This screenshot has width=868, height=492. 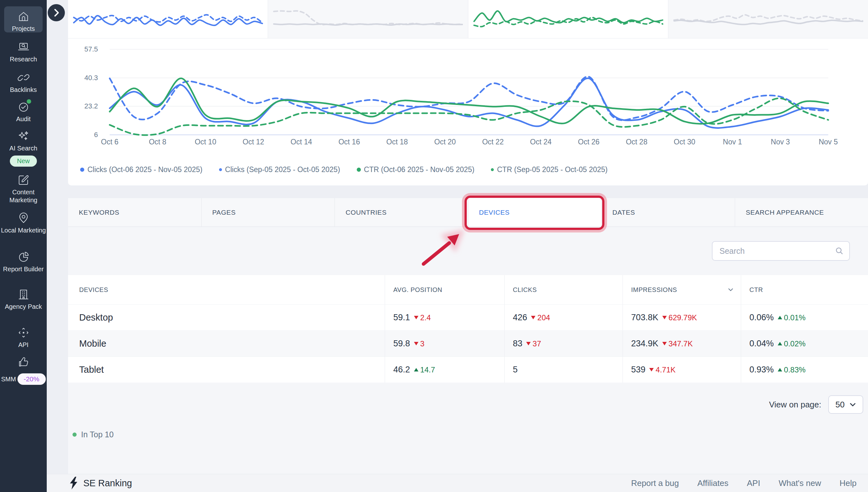 What do you see at coordinates (205, 142) in the screenshot?
I see `x-axis-tick: Oct 10` at bounding box center [205, 142].